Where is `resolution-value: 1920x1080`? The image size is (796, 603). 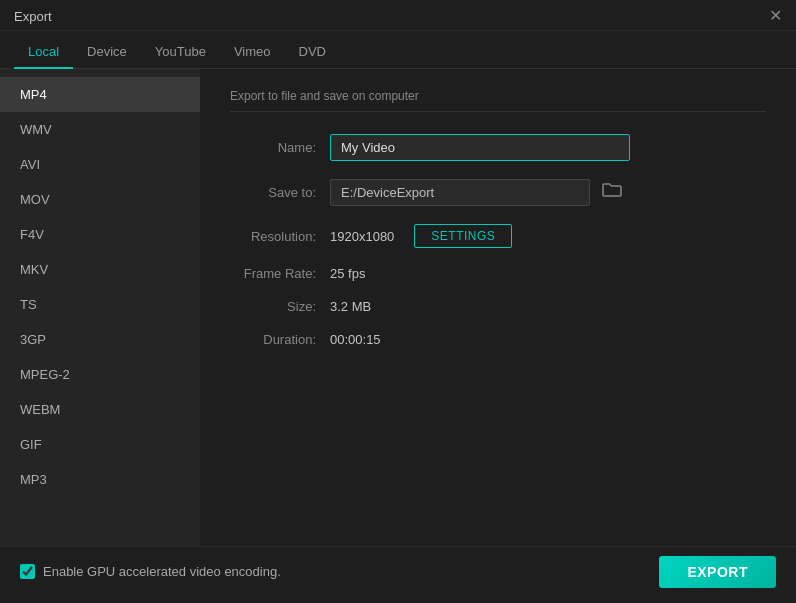 resolution-value: 1920x1080 is located at coordinates (362, 236).